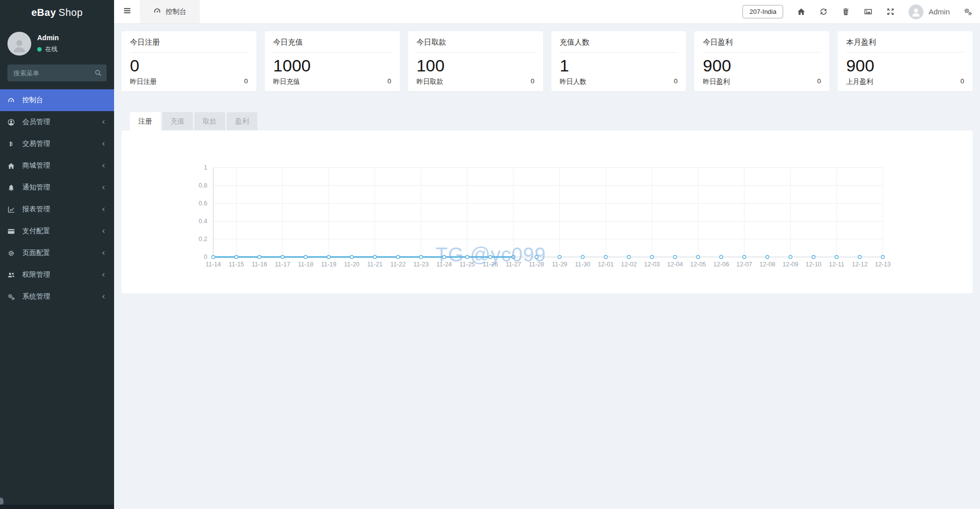 The image size is (980, 509). What do you see at coordinates (716, 82) in the screenshot?
I see `stat-card-footer-label: 昨日盈利` at bounding box center [716, 82].